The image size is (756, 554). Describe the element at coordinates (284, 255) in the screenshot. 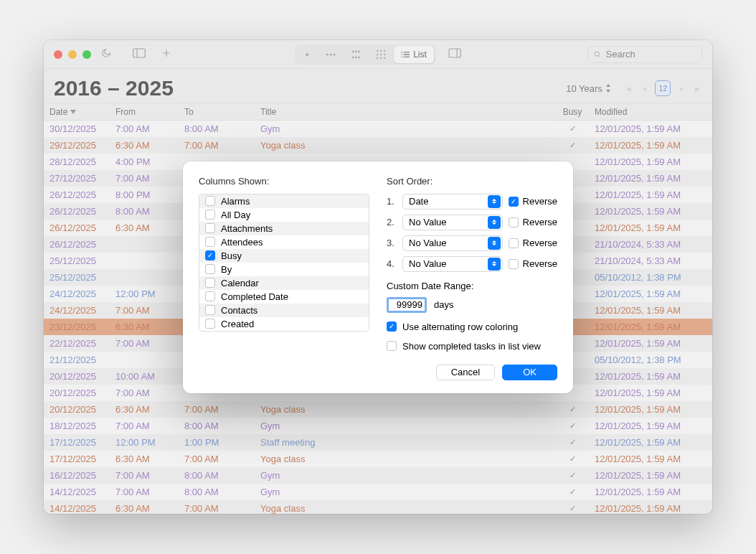

I see `column-option: Busy` at that location.